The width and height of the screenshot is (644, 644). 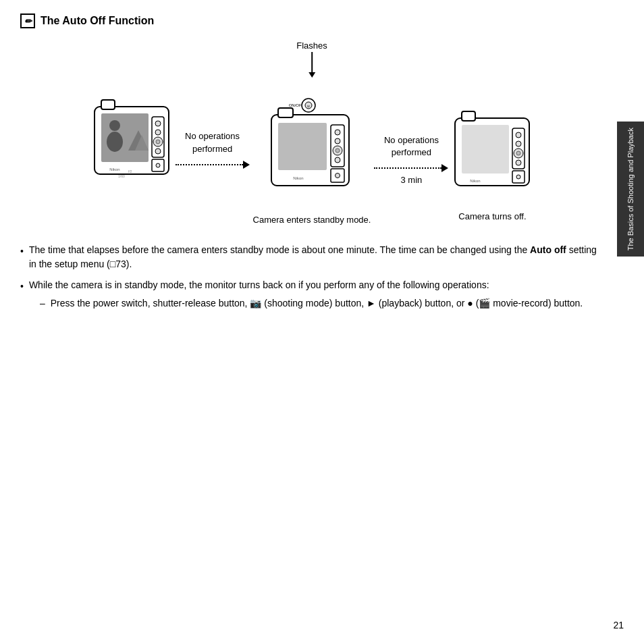 I want to click on arrow-section-2: No operationsperformed 3 min, so click(x=411, y=159).